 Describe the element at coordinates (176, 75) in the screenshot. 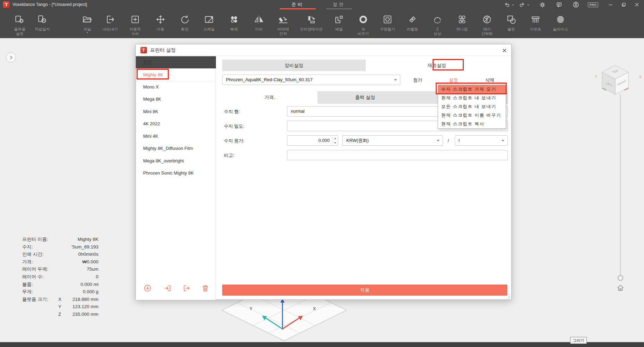

I see `printer-item-mighty-8k: Mighty 8K` at that location.